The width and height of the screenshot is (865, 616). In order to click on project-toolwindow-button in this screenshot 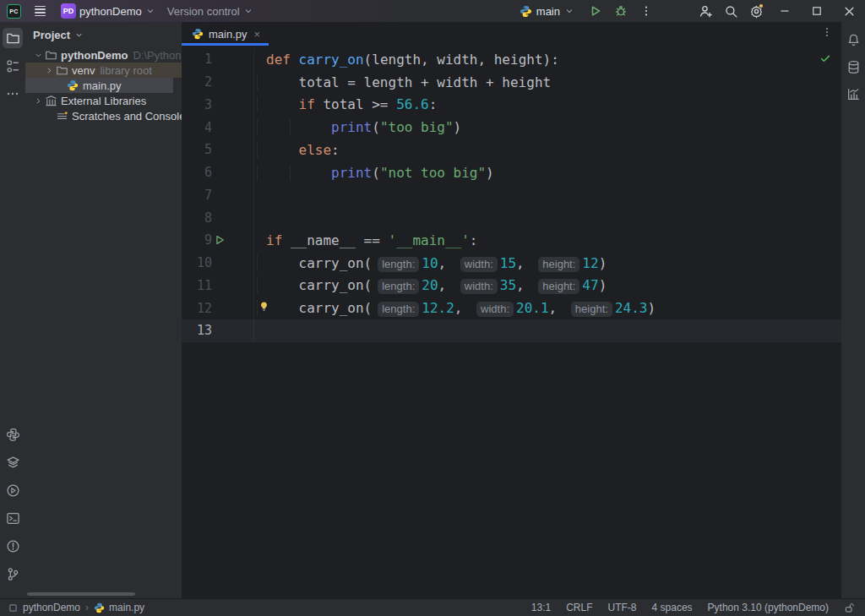, I will do `click(13, 38)`.